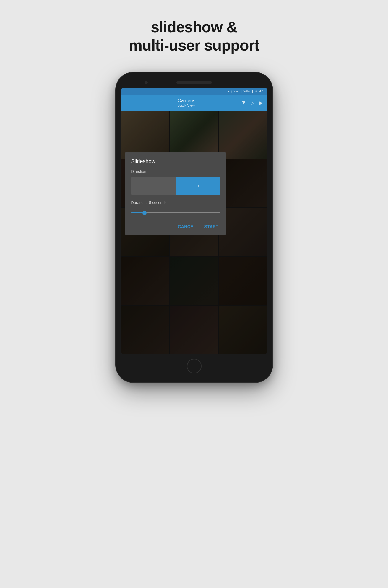  What do you see at coordinates (198, 186) in the screenshot?
I see `right-arrow-icon: →` at bounding box center [198, 186].